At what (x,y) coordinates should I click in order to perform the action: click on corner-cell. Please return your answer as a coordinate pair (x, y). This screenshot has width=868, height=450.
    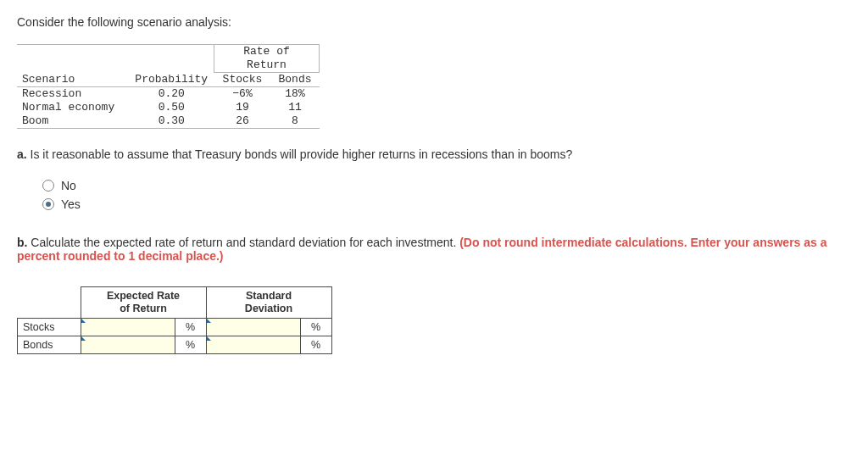
    Looking at the image, I should click on (49, 303).